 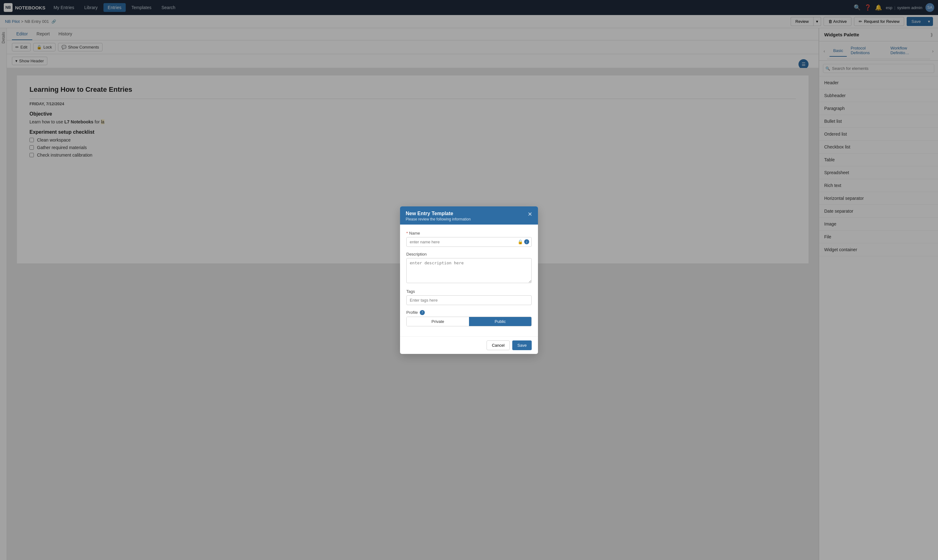 I want to click on name-required-indicator: *, so click(x=407, y=233).